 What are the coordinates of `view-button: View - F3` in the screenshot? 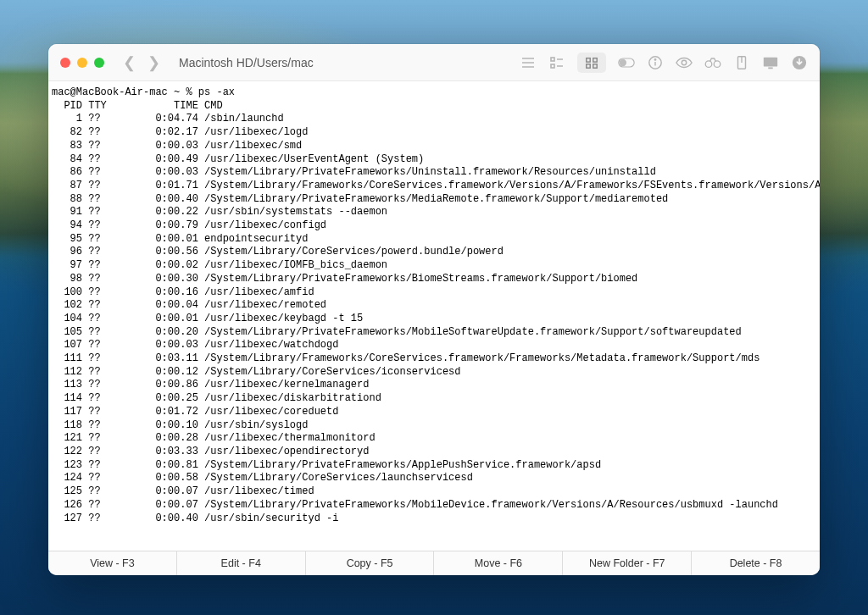 It's located at (113, 563).